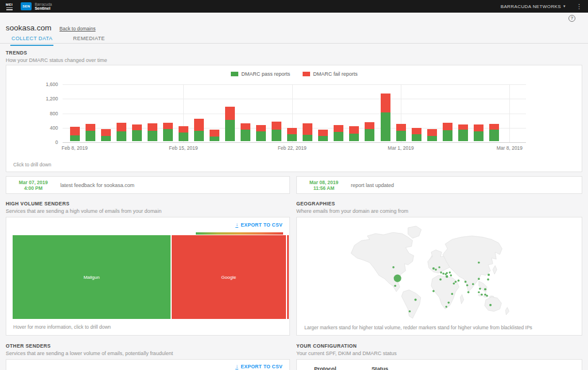 The image size is (588, 370). Describe the element at coordinates (36, 6) in the screenshot. I see `sentinel-logo: SEN Barracuda Sentinel` at that location.